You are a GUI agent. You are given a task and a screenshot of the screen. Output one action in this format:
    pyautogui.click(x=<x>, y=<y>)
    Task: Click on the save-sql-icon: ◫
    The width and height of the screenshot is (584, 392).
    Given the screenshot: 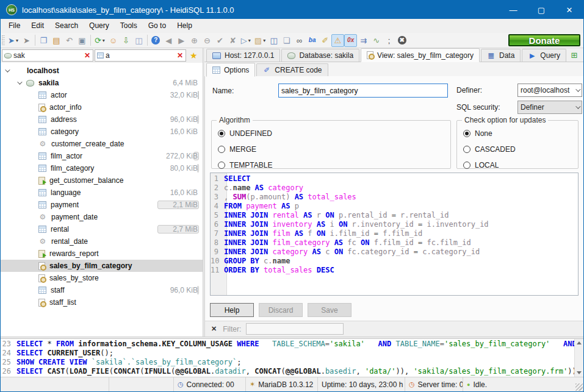 What is the action you would take?
    pyautogui.click(x=273, y=40)
    